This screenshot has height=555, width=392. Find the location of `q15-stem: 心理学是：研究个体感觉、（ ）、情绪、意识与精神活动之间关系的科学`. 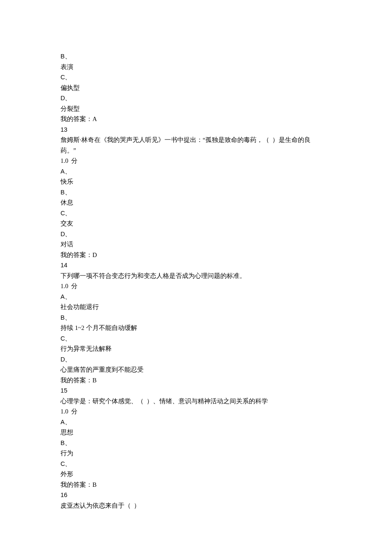

q15-stem: 心理学是：研究个体感觉、（ ）、情绪、意识与精神活动之间关系的科学 is located at coordinates (196, 402).